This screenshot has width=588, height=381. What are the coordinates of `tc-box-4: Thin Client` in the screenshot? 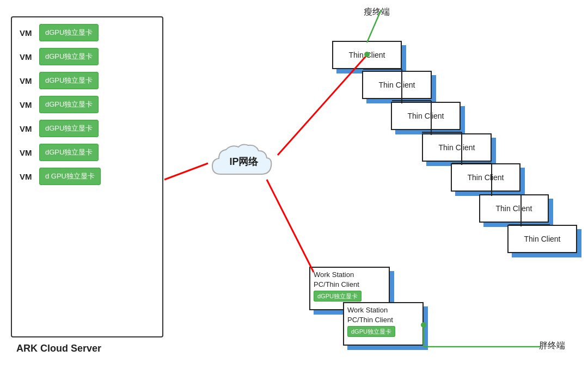 It's located at (457, 148).